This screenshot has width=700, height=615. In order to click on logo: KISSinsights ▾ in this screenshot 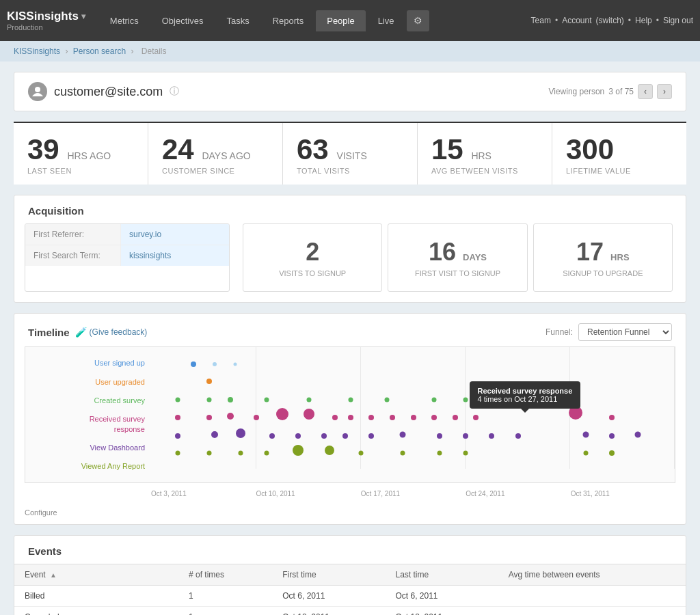, I will do `click(46, 16)`.